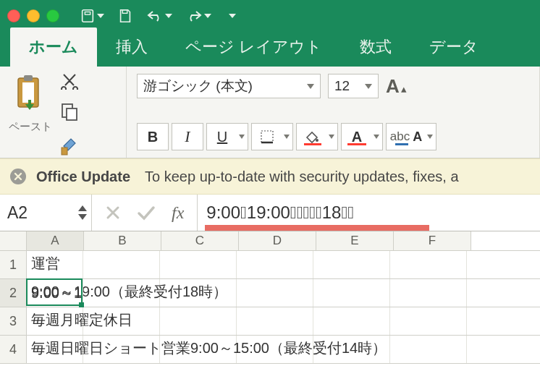 Image resolution: width=540 pixels, height=392 pixels. I want to click on dismiss-notice-button, so click(18, 176).